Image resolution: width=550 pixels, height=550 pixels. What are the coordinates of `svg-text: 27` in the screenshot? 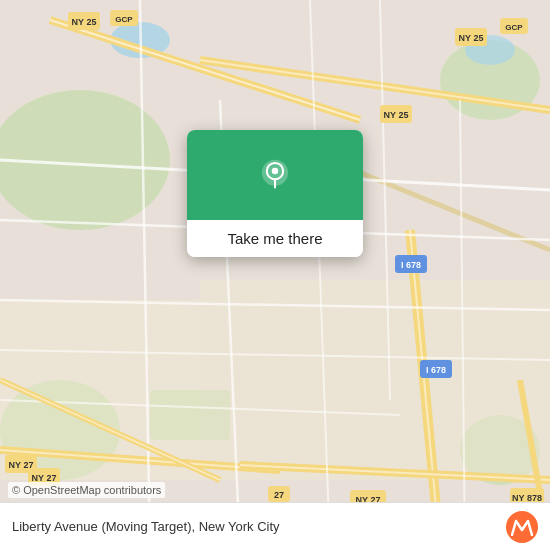 It's located at (279, 495).